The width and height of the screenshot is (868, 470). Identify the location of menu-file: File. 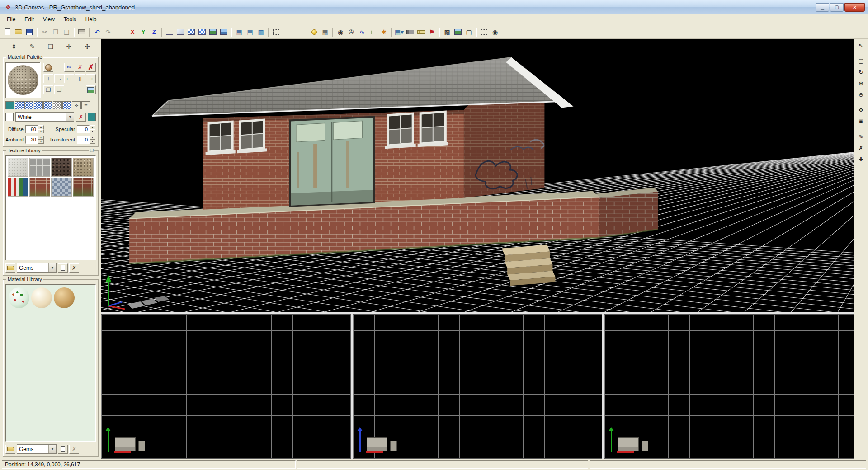
(11, 19).